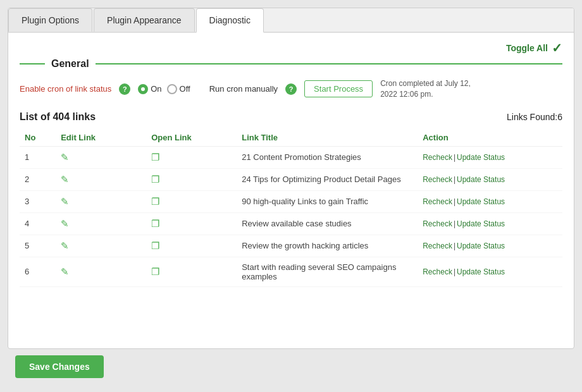 This screenshot has width=582, height=392. I want to click on radio-on-label: On, so click(156, 89).